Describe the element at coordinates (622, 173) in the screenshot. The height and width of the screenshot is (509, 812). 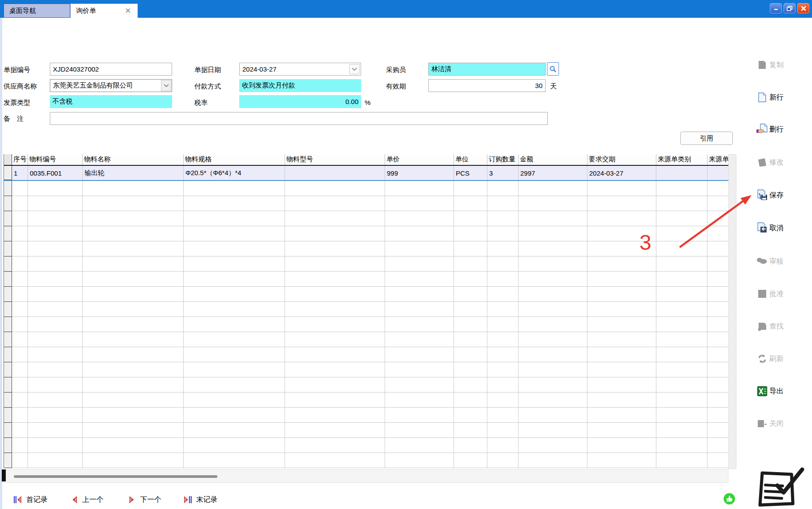
I see `table-cell: 2024-03-27` at that location.